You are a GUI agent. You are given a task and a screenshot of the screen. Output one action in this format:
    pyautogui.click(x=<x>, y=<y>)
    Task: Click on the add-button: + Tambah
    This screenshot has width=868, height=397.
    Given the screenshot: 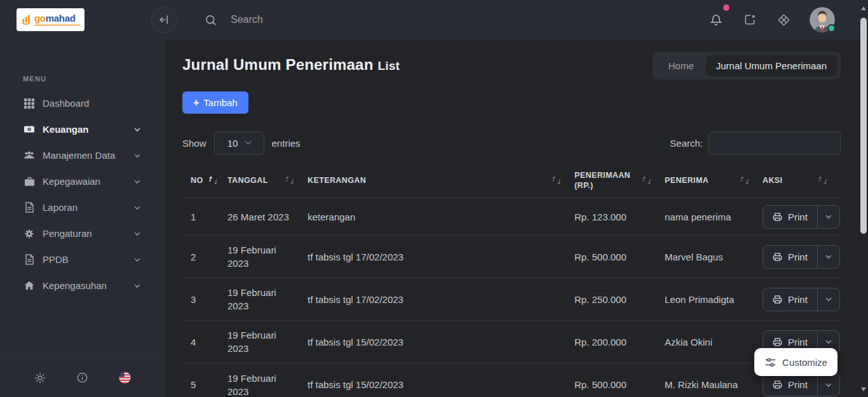 What is the action you would take?
    pyautogui.click(x=215, y=103)
    